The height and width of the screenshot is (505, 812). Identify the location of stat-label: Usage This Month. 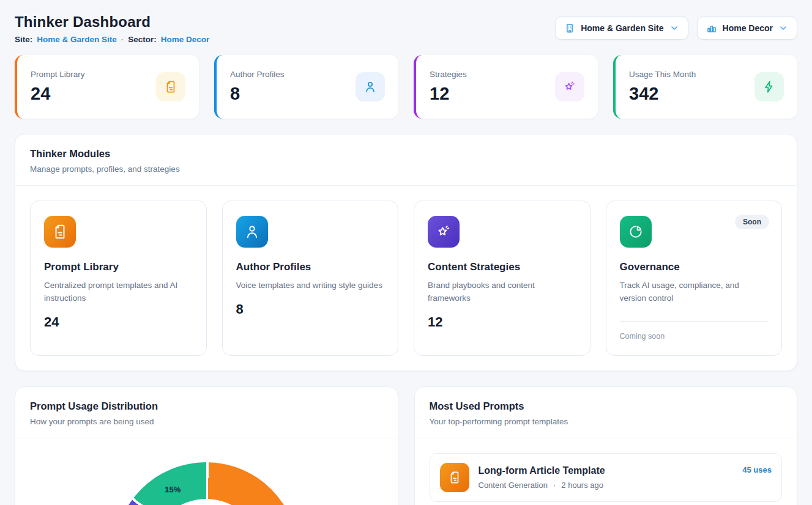
(662, 75).